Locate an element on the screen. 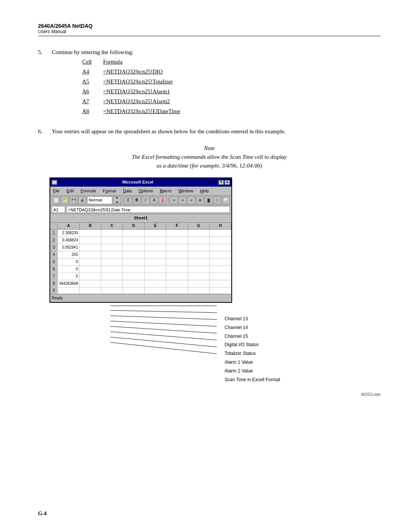 The image size is (411, 532). cell-g4 is located at coordinates (199, 255).